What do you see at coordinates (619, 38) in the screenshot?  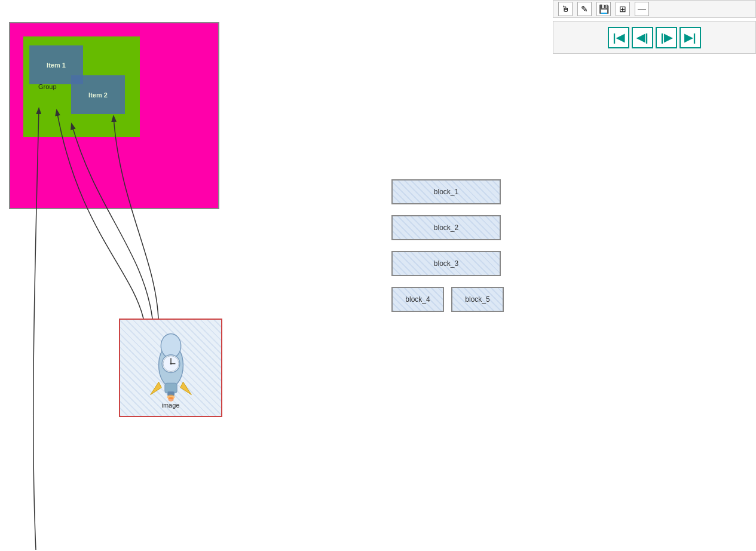 I see `nav-first-button: |◀` at bounding box center [619, 38].